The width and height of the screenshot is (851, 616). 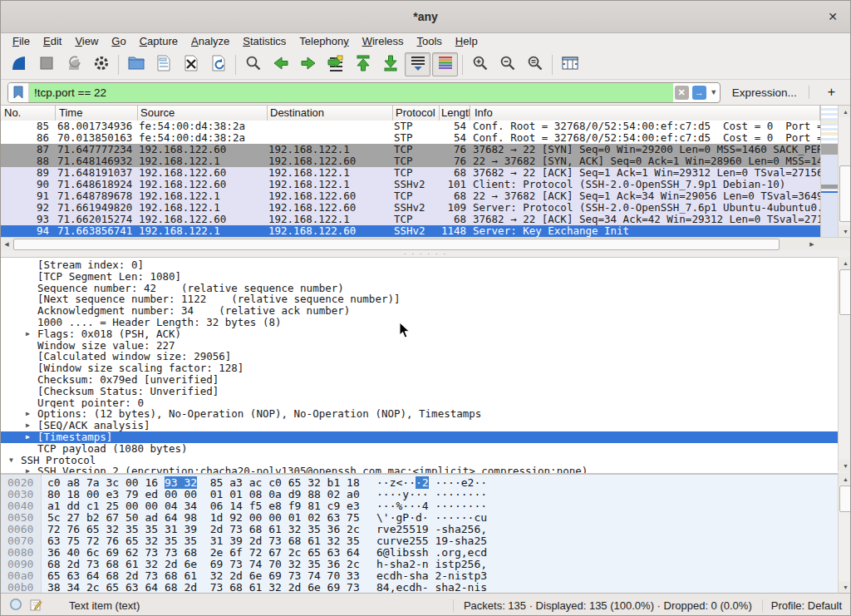 What do you see at coordinates (353, 482) in the screenshot?
I see `hex-byte: 18` at bounding box center [353, 482].